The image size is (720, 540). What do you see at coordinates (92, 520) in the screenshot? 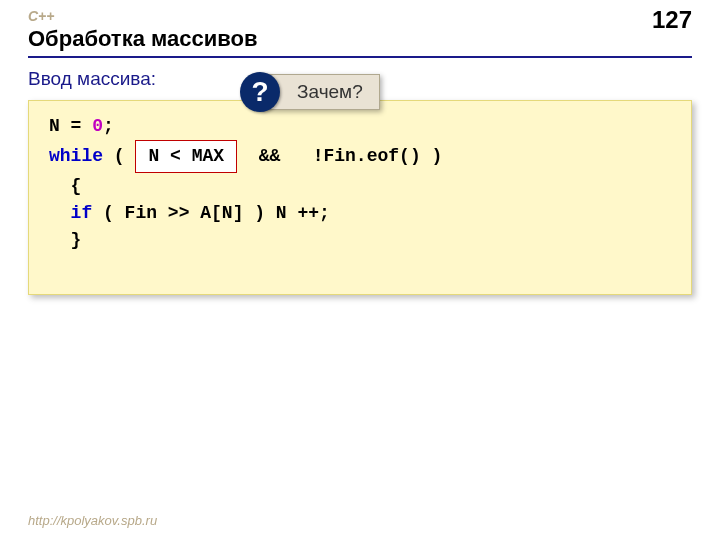
I see `footer-url: http://kpolyakov.spb.ru` at bounding box center [92, 520].